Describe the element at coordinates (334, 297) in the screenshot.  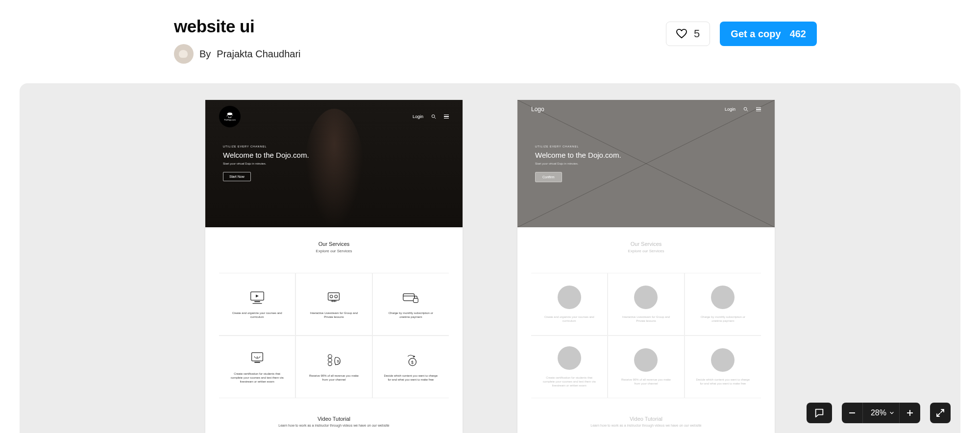
I see `livestream-icon` at that location.